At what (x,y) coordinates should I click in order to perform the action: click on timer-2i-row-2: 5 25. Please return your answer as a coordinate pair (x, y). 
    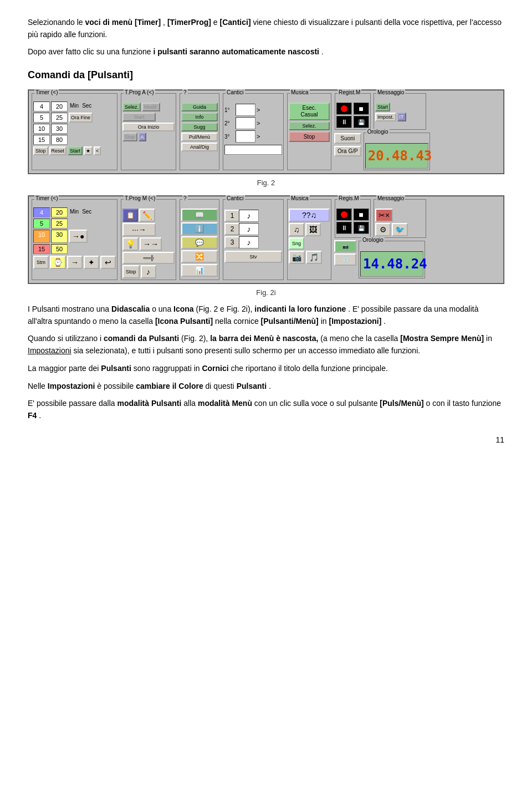
    Looking at the image, I should click on (74, 224).